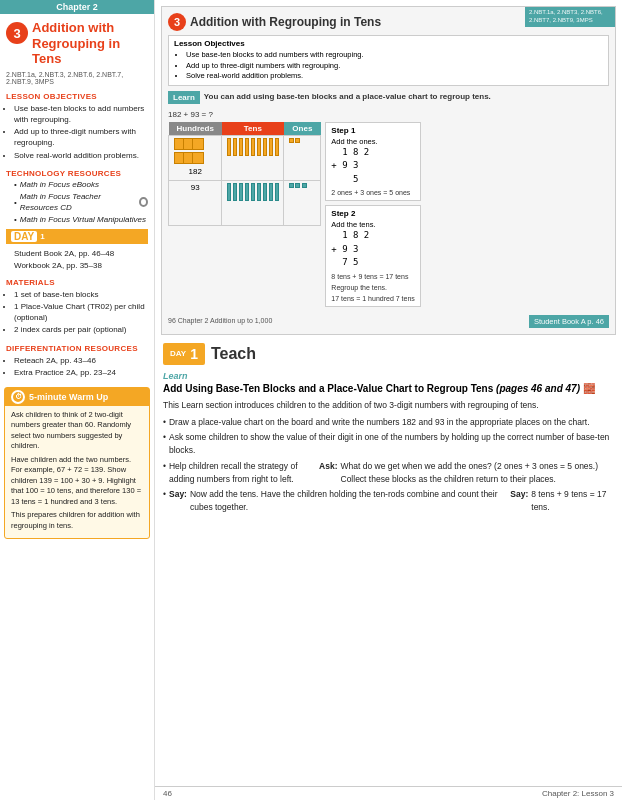  What do you see at coordinates (178, 354) in the screenshot?
I see `teach-day-label: DAY` at bounding box center [178, 354].